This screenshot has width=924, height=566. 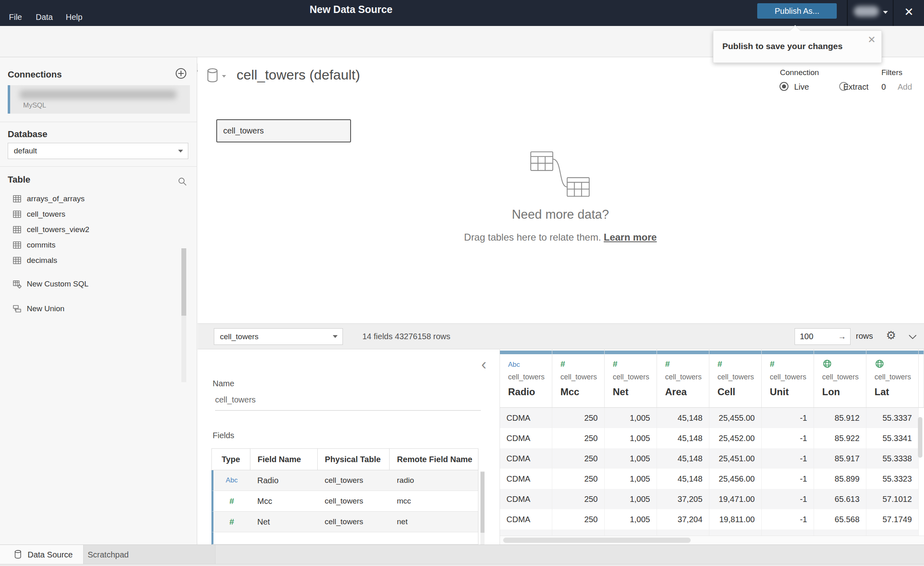 What do you see at coordinates (345, 480) in the screenshot?
I see `field-row: Abc Radio cell_towers radio` at bounding box center [345, 480].